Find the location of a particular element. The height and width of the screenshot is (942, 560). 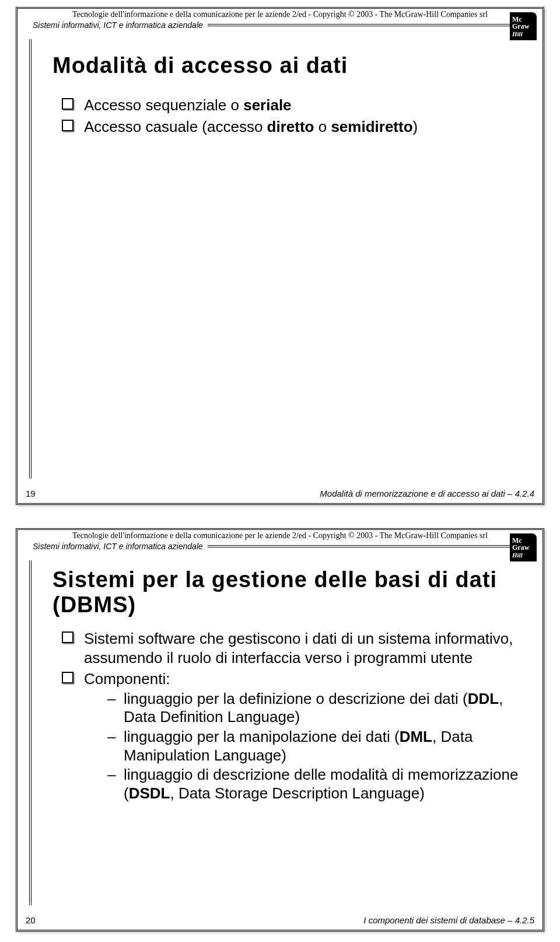

bullet-item: Accesso sequenziale o seriale is located at coordinates (297, 105).